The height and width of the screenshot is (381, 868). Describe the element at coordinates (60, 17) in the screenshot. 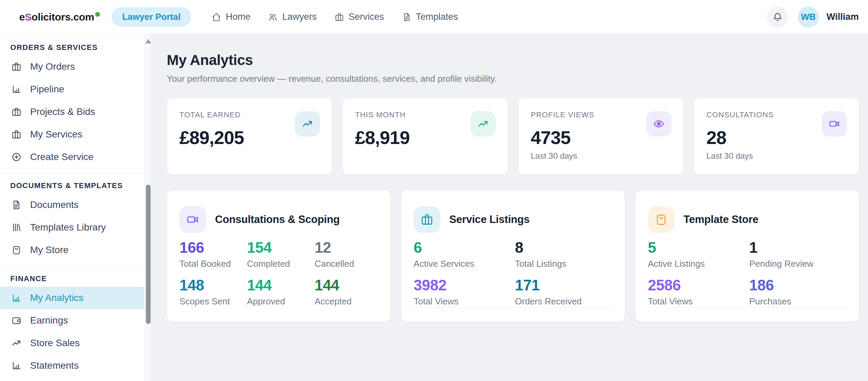

I see `brand-logo: eSolicitors.com` at that location.